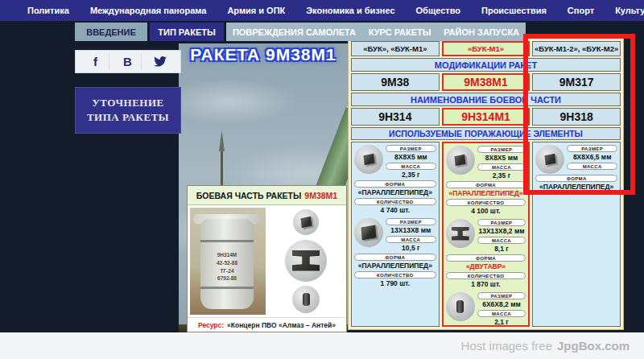 This screenshot has height=359, width=644. I want to click on warhead-fragments-photos, so click(306, 261).